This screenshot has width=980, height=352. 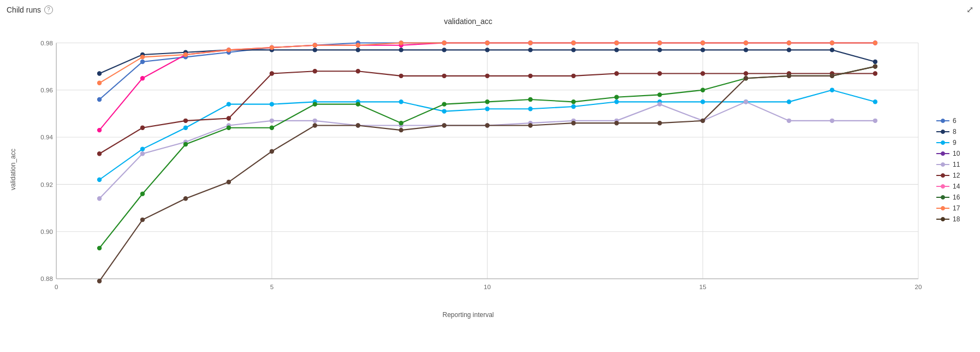 What do you see at coordinates (955, 154) in the screenshot?
I see `legend-item-10: 10` at bounding box center [955, 154].